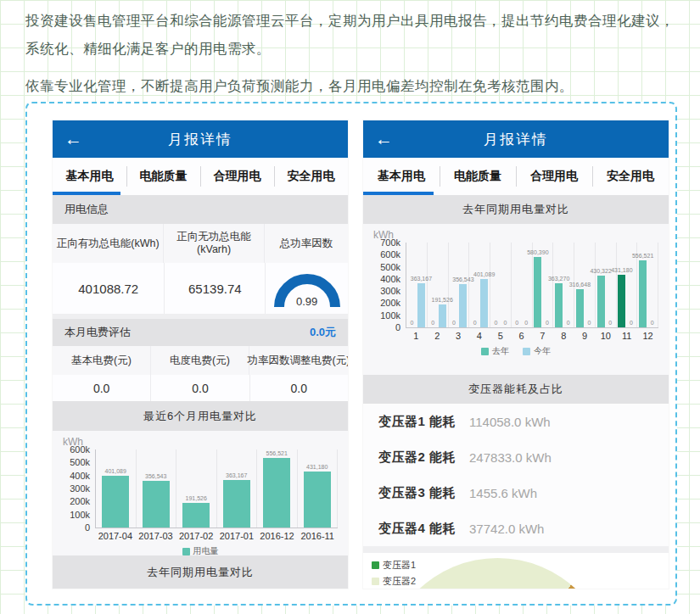  Describe the element at coordinates (214, 243) in the screenshot. I see `column-header: 正向无功总电能 (kVarh)` at that location.